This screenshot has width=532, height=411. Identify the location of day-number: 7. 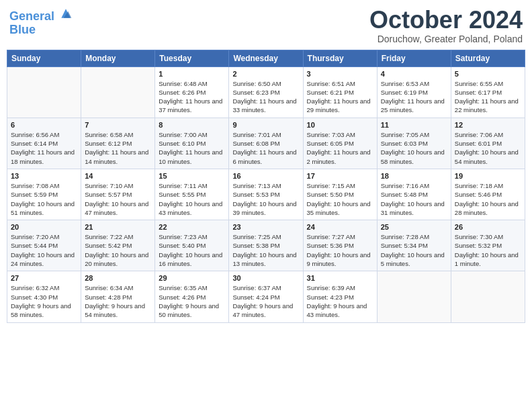
(118, 125).